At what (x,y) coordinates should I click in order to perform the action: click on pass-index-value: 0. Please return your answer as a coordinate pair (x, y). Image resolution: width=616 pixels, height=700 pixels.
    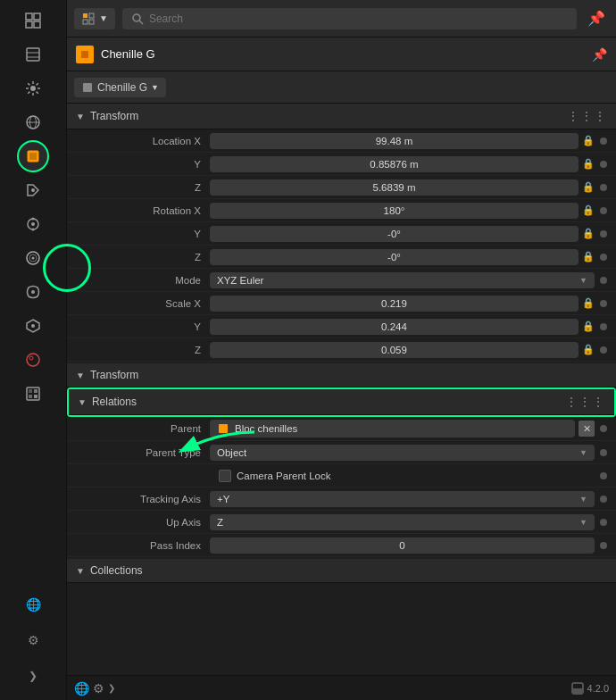
    Looking at the image, I should click on (402, 546).